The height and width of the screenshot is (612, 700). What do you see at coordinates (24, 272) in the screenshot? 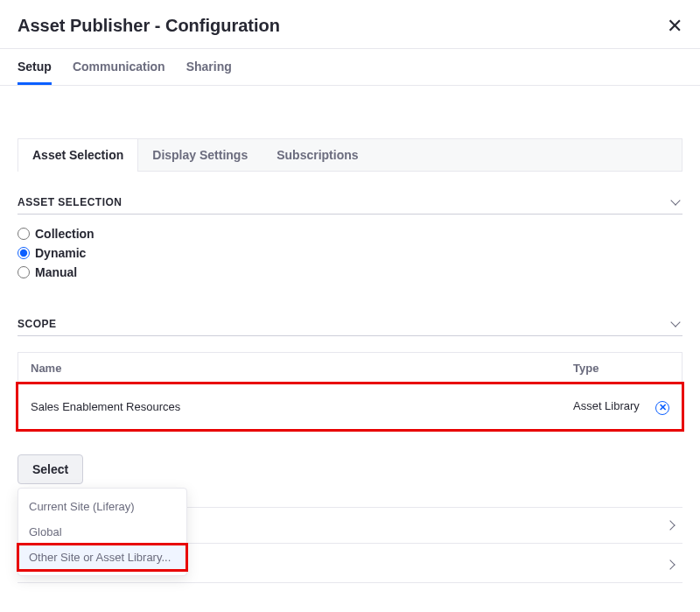
I see `radio-manual` at bounding box center [24, 272].